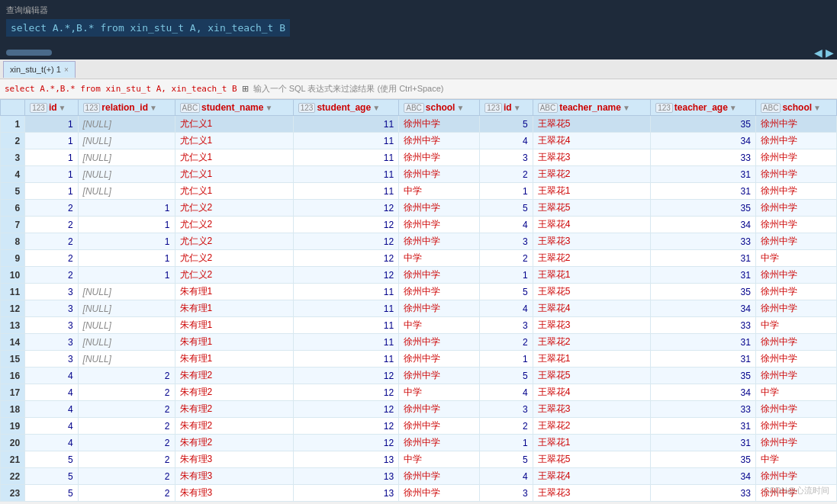 This screenshot has height=504, width=837. Describe the element at coordinates (591, 108) in the screenshot. I see `col-header-teacher_name-6: ABC teacher_name ▼` at that location.